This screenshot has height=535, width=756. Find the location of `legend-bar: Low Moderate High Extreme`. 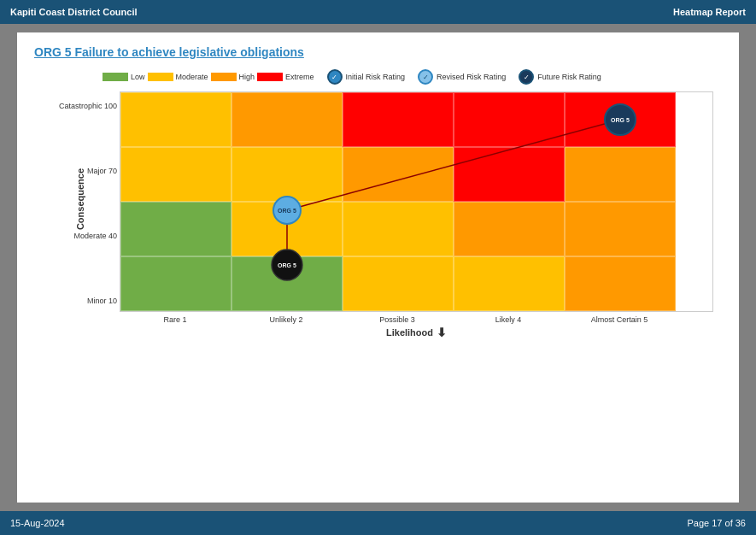

legend-bar: Low Moderate High Extreme is located at coordinates (208, 77).